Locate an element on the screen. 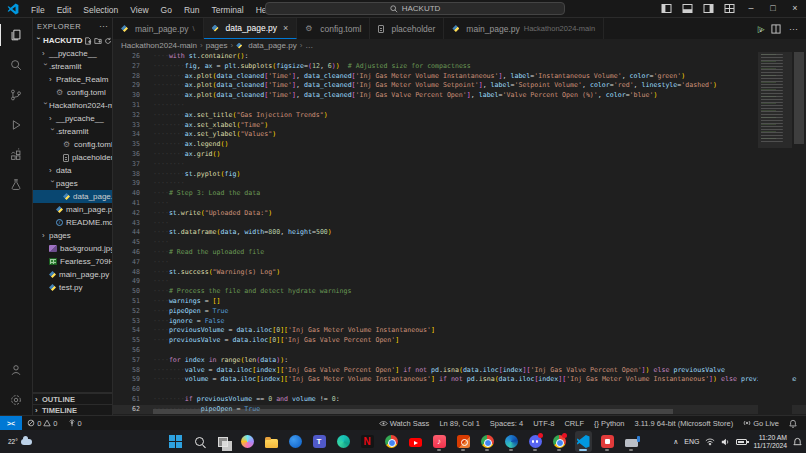 The image size is (806, 453). tab-main-page-py: main_page.pyHackathon2024-main is located at coordinates (524, 28).